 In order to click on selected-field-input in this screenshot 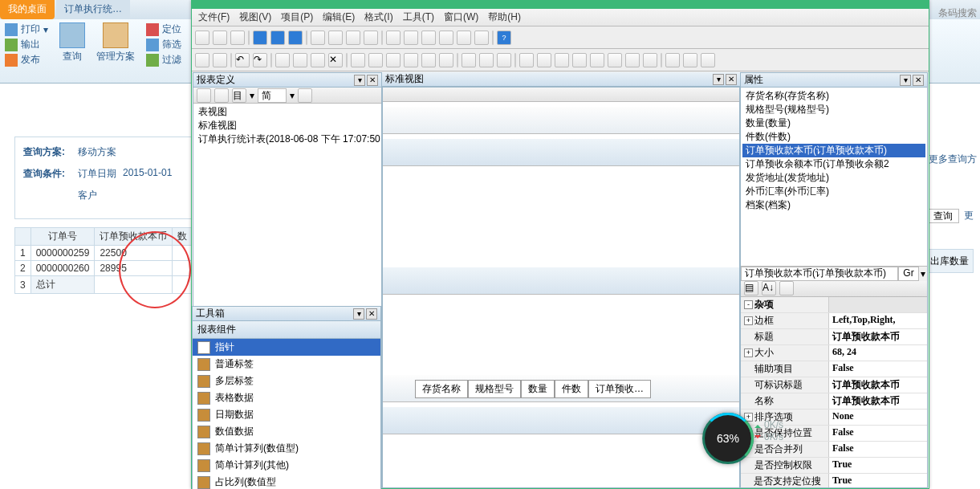, I will do `click(819, 274)`.